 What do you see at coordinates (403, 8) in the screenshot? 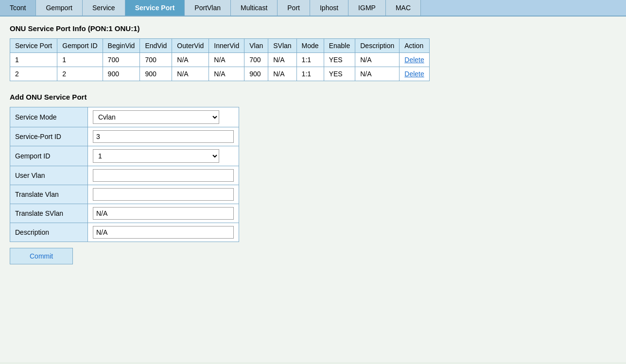
I see `tab-mac: MAC` at bounding box center [403, 8].